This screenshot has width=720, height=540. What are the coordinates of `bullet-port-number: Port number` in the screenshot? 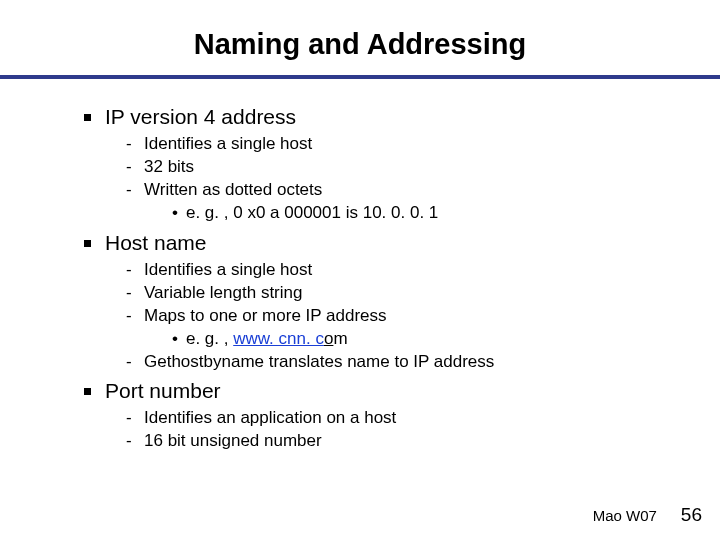 It's located at (402, 391).